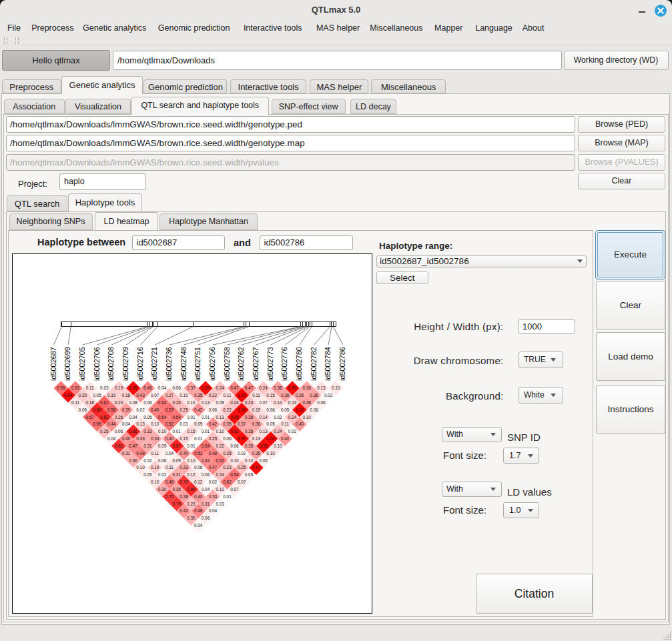  I want to click on svg-text: 0.50, so click(76, 388).